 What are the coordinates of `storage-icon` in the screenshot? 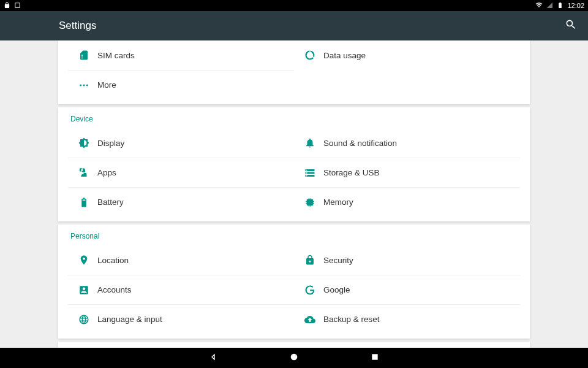 It's located at (310, 173).